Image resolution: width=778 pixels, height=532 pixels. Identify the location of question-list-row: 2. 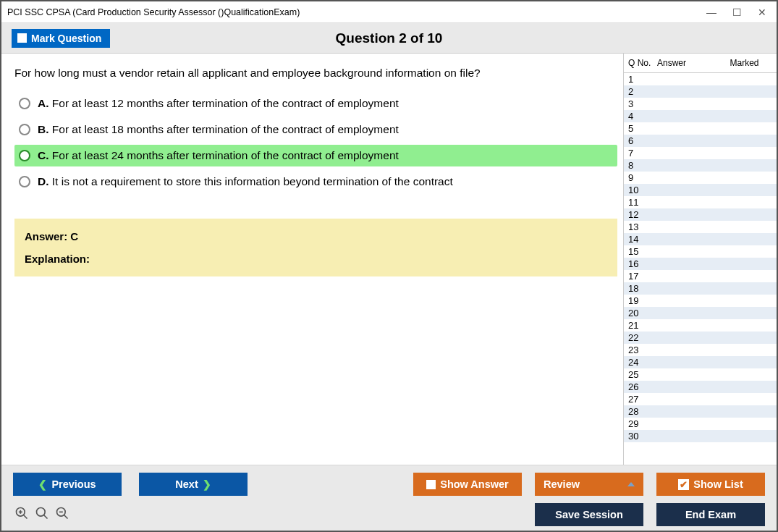
(701, 91).